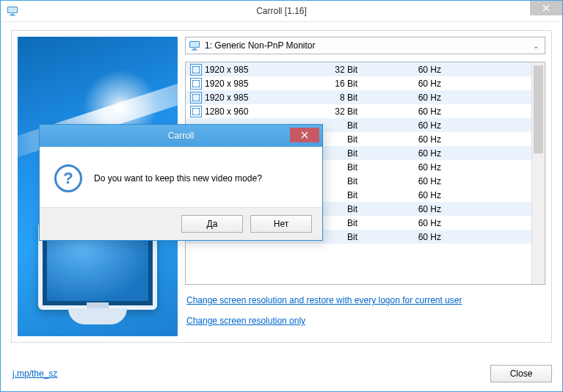 Image resolution: width=563 pixels, height=392 pixels. Describe the element at coordinates (305, 135) in the screenshot. I see `dialog-close-button` at that location.